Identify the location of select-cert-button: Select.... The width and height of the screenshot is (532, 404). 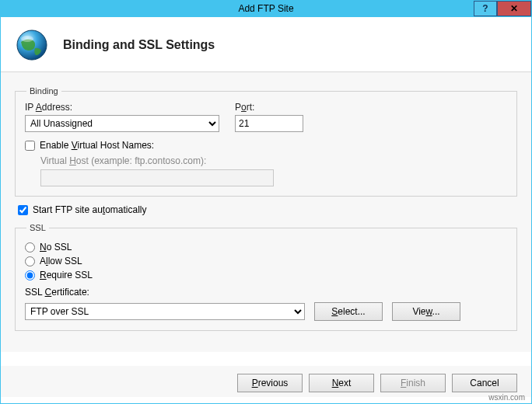
(348, 312).